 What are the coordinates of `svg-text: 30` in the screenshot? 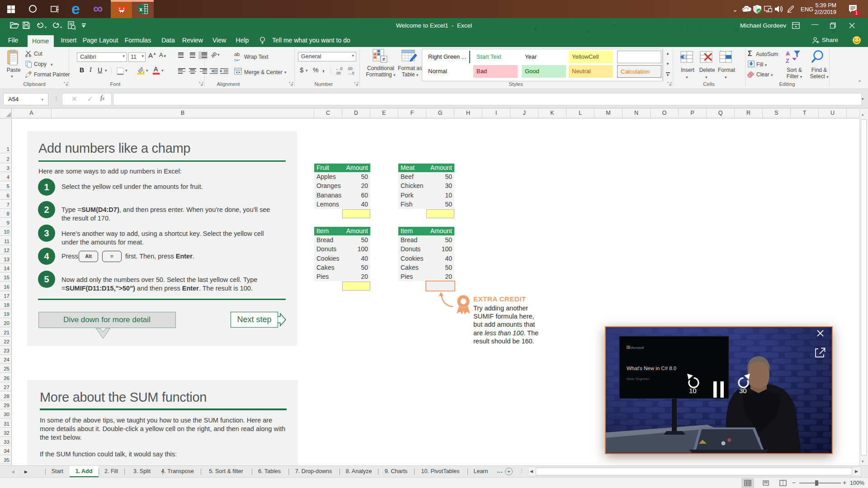 It's located at (743, 390).